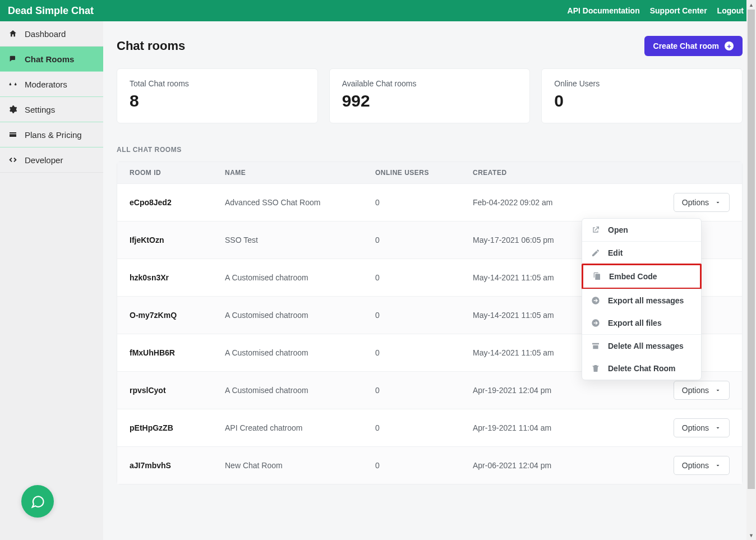  What do you see at coordinates (430, 150) in the screenshot?
I see `section-label: ALL CHAT ROOMS` at bounding box center [430, 150].